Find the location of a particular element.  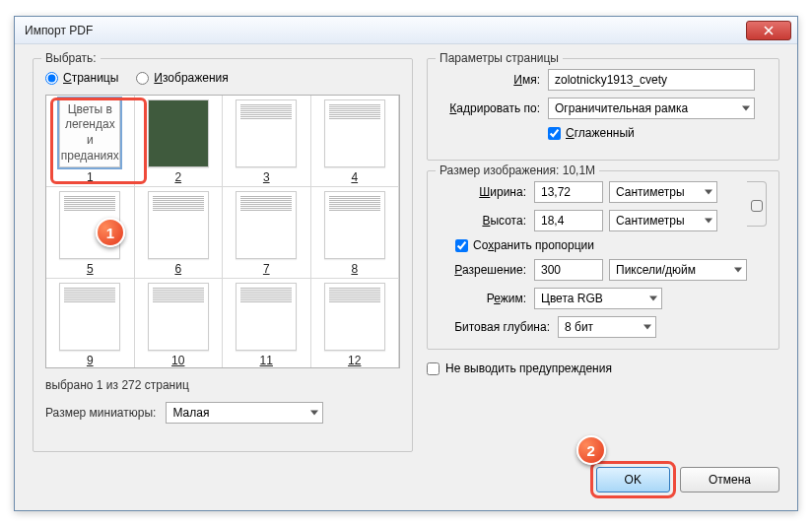

depth-combo: 8 бит is located at coordinates (607, 327).